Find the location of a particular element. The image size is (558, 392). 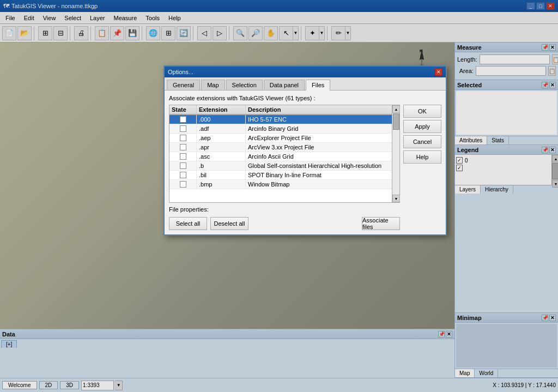

cell-description: SPOT Binary In-line Format is located at coordinates (319, 175).